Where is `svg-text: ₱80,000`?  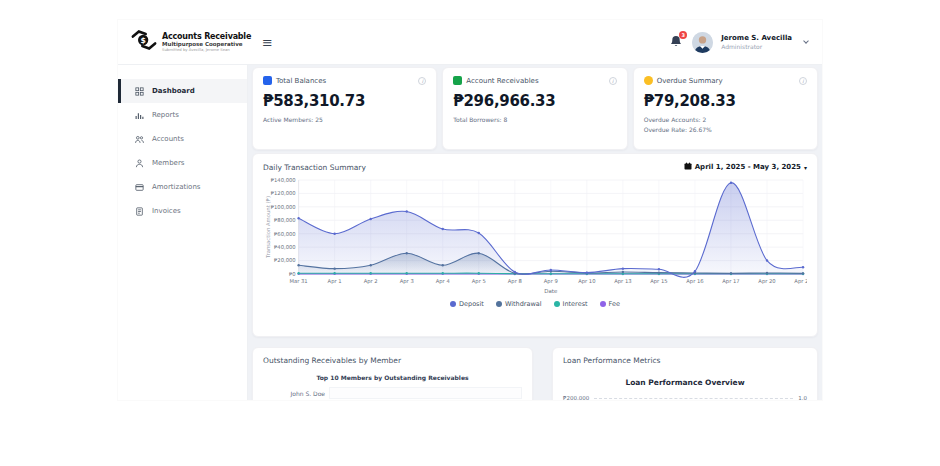 svg-text: ₱80,000 is located at coordinates (285, 220).